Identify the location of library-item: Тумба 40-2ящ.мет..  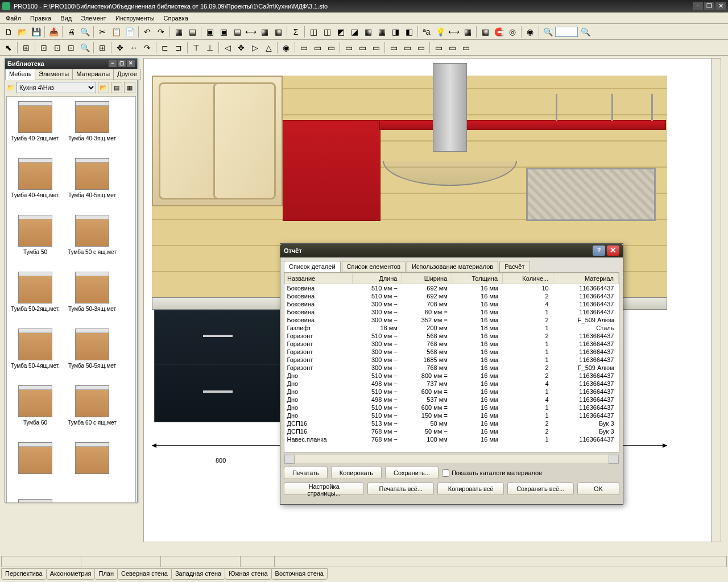
(35, 125).